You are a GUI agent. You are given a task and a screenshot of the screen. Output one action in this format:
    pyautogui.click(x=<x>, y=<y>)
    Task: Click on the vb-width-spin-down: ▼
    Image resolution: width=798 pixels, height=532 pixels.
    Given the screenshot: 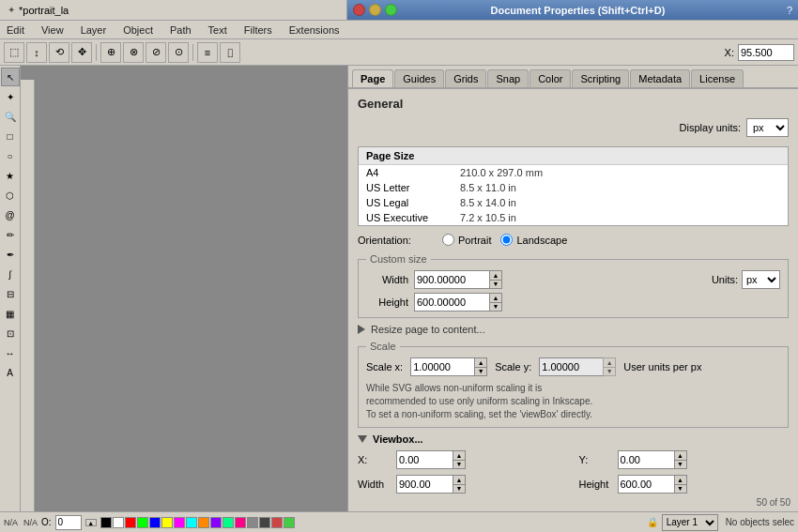 What is the action you would take?
    pyautogui.click(x=459, y=490)
    